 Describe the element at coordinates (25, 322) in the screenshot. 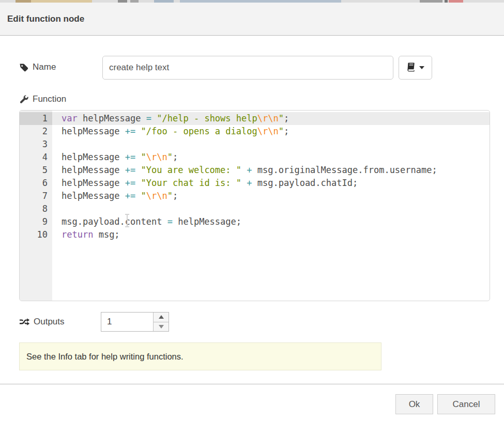

I see `shuffle-icon` at that location.